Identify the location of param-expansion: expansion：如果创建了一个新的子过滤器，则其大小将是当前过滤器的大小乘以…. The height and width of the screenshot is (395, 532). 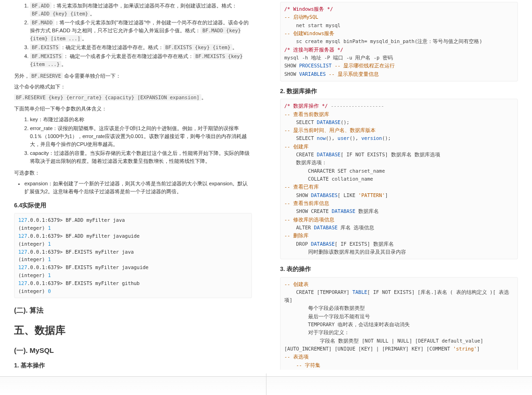
(138, 188).